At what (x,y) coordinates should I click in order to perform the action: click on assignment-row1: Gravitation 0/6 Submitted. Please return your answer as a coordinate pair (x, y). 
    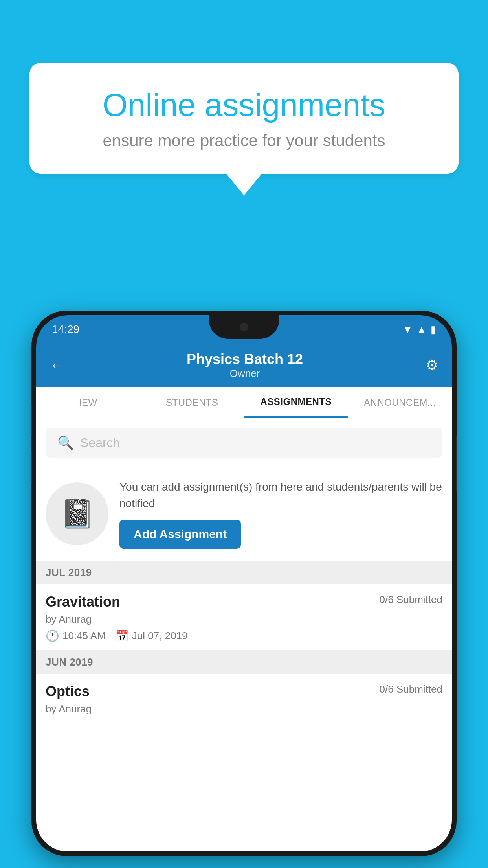
    Looking at the image, I should click on (244, 602).